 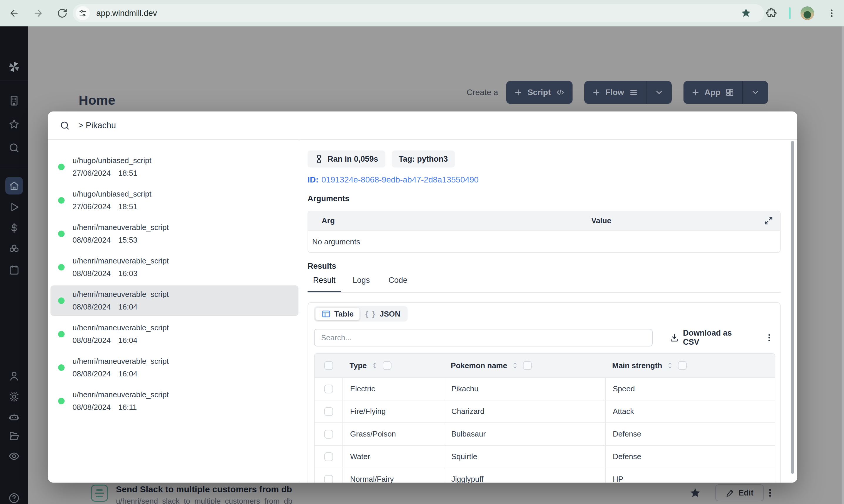 What do you see at coordinates (14, 249) in the screenshot?
I see `sidebar-item-resources` at bounding box center [14, 249].